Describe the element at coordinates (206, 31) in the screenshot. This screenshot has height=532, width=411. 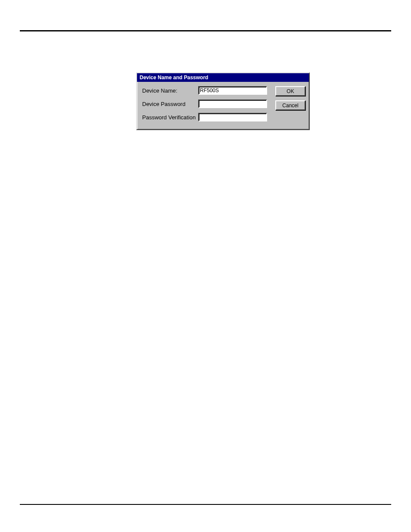
I see `top-horizontal-rule` at that location.